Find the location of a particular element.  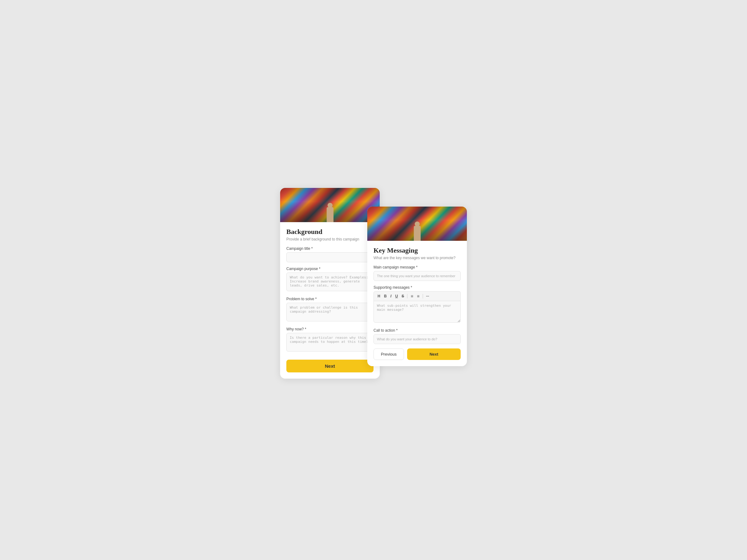

supporting-messages-label: Supporting messages * is located at coordinates (417, 288).